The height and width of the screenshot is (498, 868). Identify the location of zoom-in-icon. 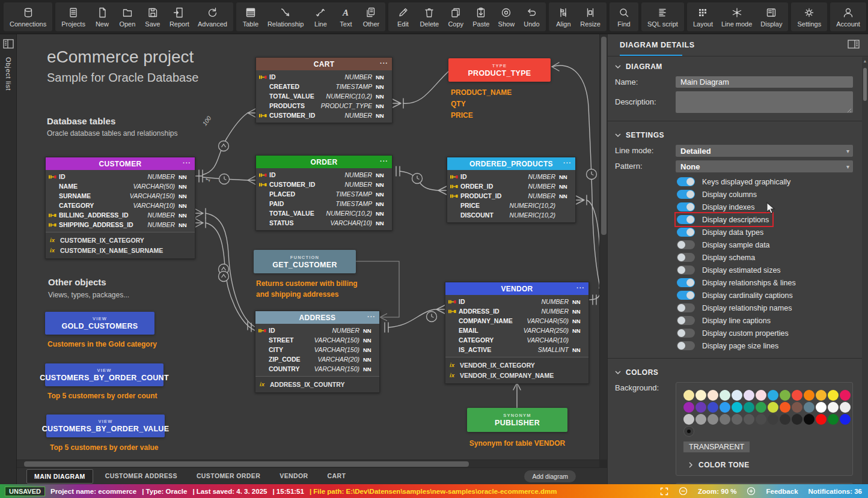
(751, 491).